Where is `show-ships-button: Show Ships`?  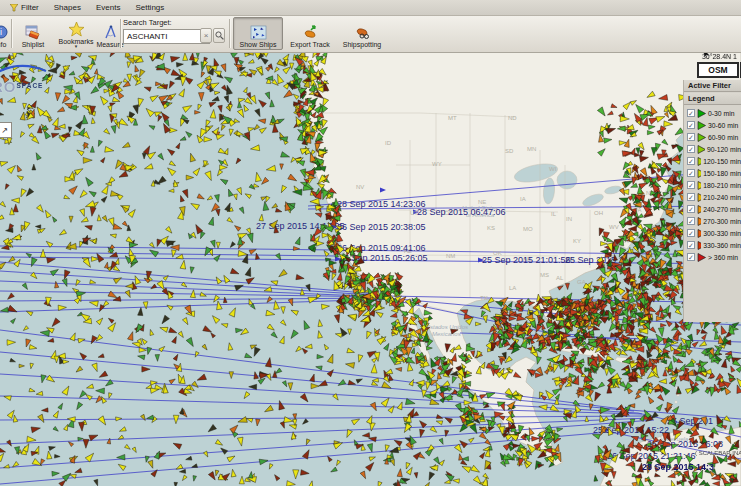
show-ships-button: Show Ships is located at coordinates (258, 34).